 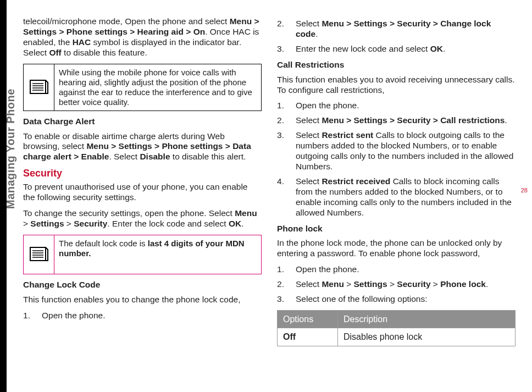 What do you see at coordinates (142, 37) in the screenshot?
I see `hearing-aid-paragraph: telecoil/microphone mode, Open the phone…` at bounding box center [142, 37].